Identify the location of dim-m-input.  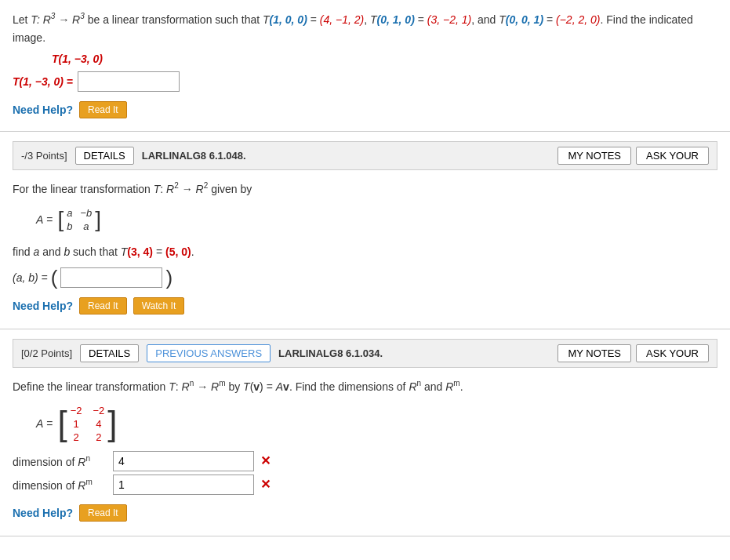
(183, 485).